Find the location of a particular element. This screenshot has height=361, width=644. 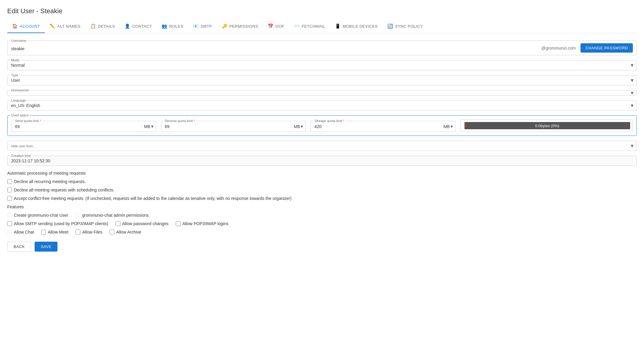

storage-quota-unit-arrow-icon: ▾ is located at coordinates (452, 126).